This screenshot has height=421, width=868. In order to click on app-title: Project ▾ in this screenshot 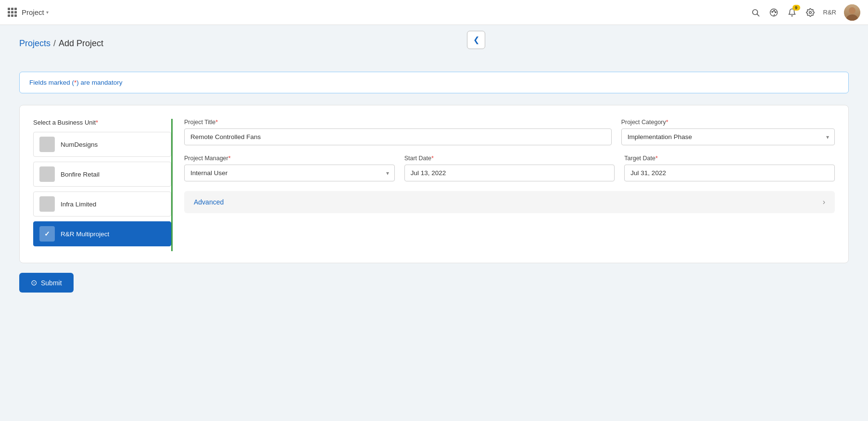, I will do `click(35, 13)`.